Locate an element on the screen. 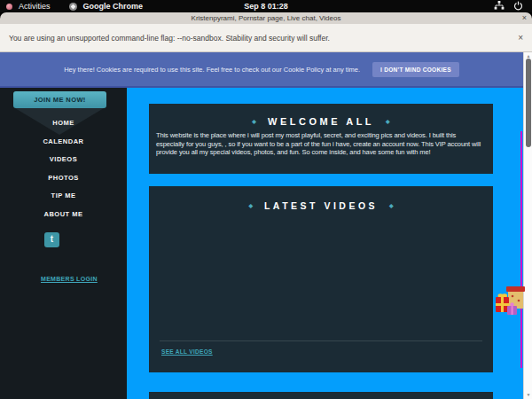 This screenshot has height=399, width=532. page-title: Kristenpyrami, Pornstar page, Live chat,… is located at coordinates (266, 18).